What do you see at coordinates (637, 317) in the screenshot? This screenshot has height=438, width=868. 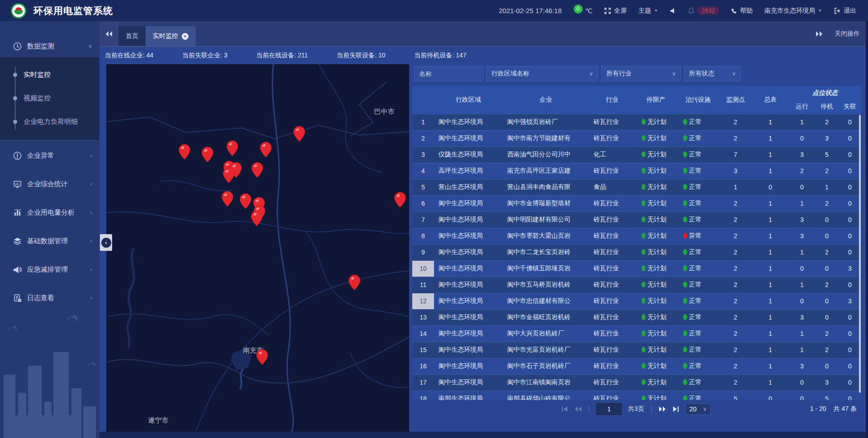 I see `table-row: 13 阆中生态环境局 阆中市金福旺页岩机砖 砖瓦行业 无计划 正常 2 1 3 …` at bounding box center [637, 317].